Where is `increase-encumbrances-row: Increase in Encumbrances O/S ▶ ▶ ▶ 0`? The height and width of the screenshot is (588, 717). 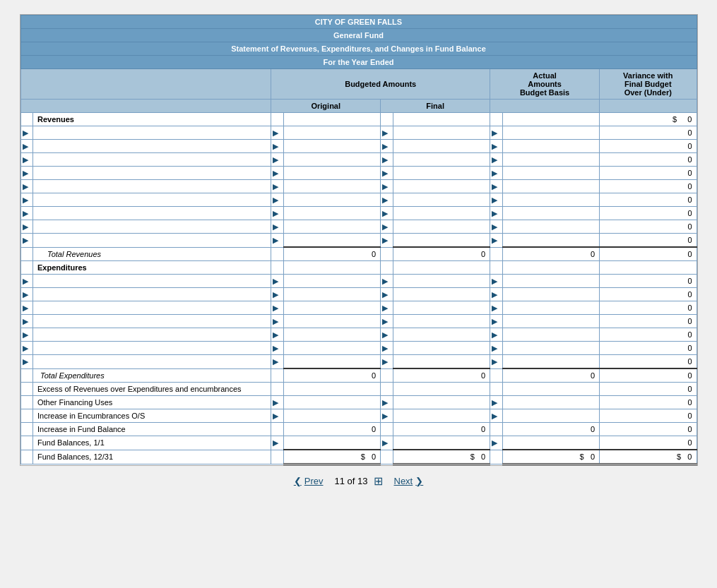
increase-encumbrances-row: Increase in Encumbrances O/S ▶ ▶ ▶ 0 is located at coordinates (359, 416).